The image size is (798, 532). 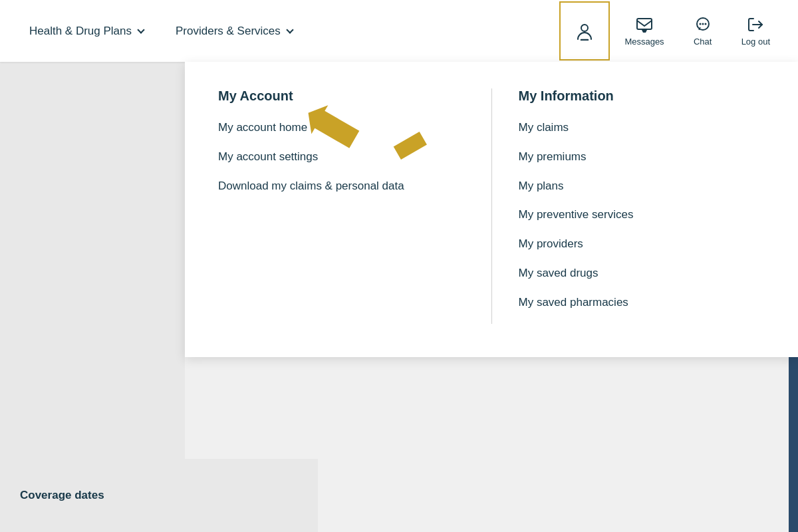 What do you see at coordinates (755, 25) in the screenshot?
I see `logout-icon` at bounding box center [755, 25].